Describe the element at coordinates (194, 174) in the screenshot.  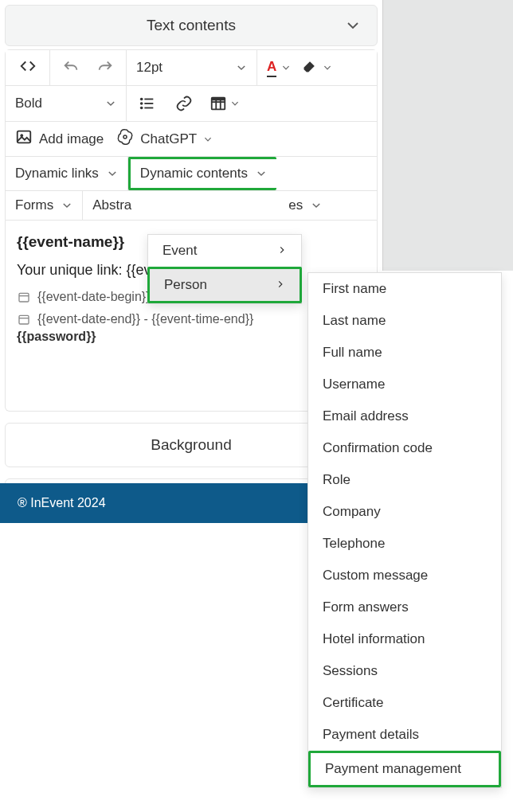
I see `dynamic-contents-label: Dynamic contents` at that location.